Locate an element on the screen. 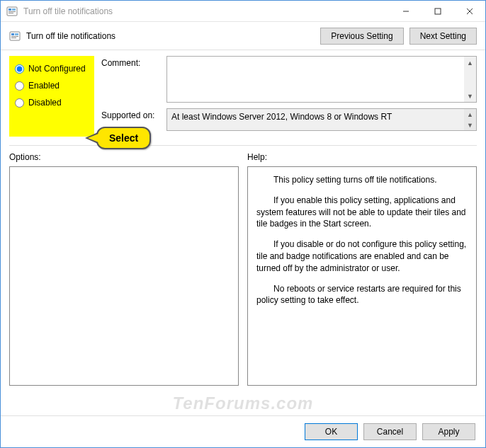  comment-textarea is located at coordinates (315, 74).